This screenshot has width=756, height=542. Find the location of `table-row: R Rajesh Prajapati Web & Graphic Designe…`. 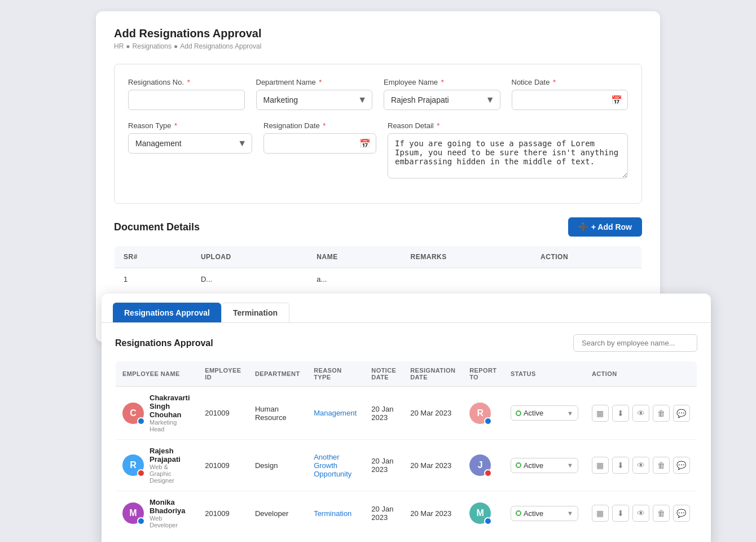

table-row: R Rajesh Prajapati Web & Graphic Designe… is located at coordinates (406, 465).